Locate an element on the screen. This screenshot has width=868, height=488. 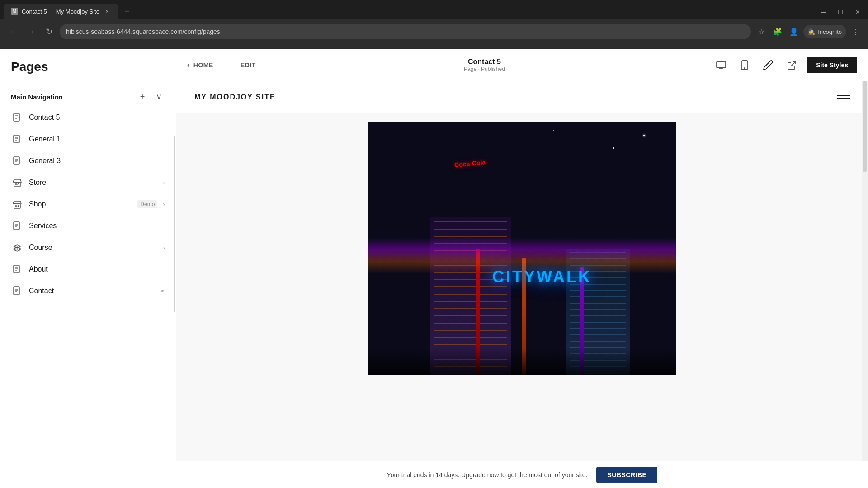
hamburger-menu-icon is located at coordinates (844, 97).